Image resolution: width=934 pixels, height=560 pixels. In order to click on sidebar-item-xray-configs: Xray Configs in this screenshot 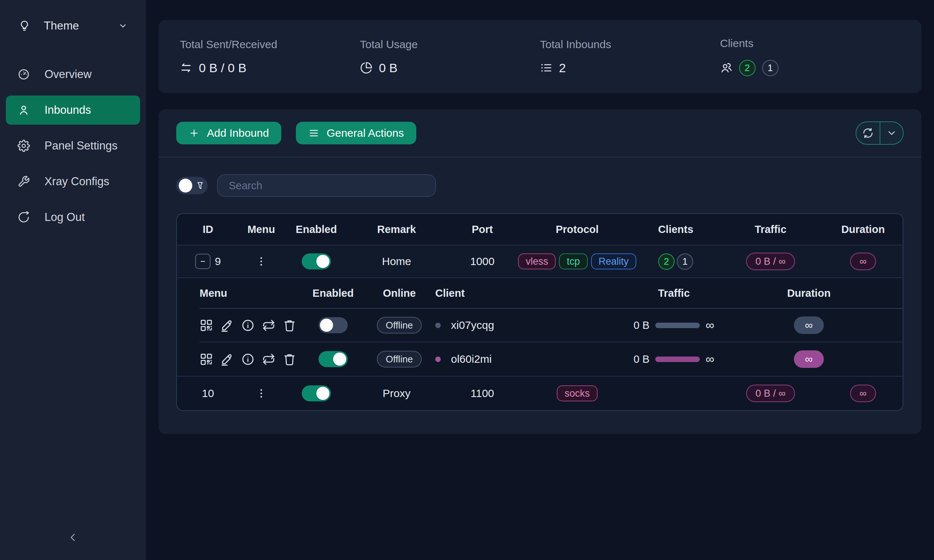, I will do `click(73, 182)`.